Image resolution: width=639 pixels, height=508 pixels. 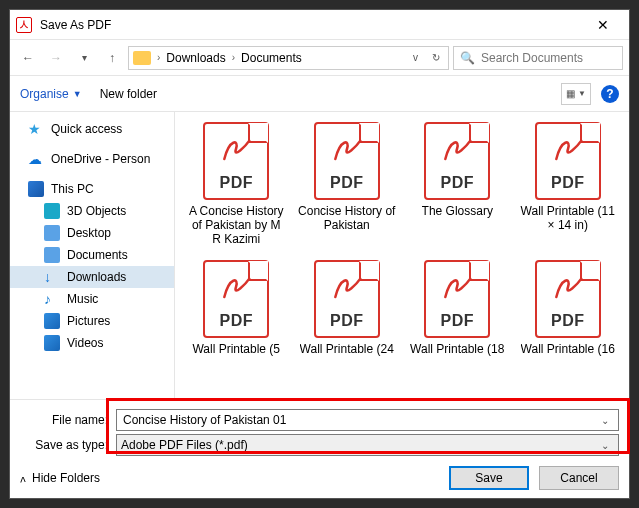 What do you see at coordinates (603, 24) in the screenshot?
I see `close-button: ✕` at bounding box center [603, 24].